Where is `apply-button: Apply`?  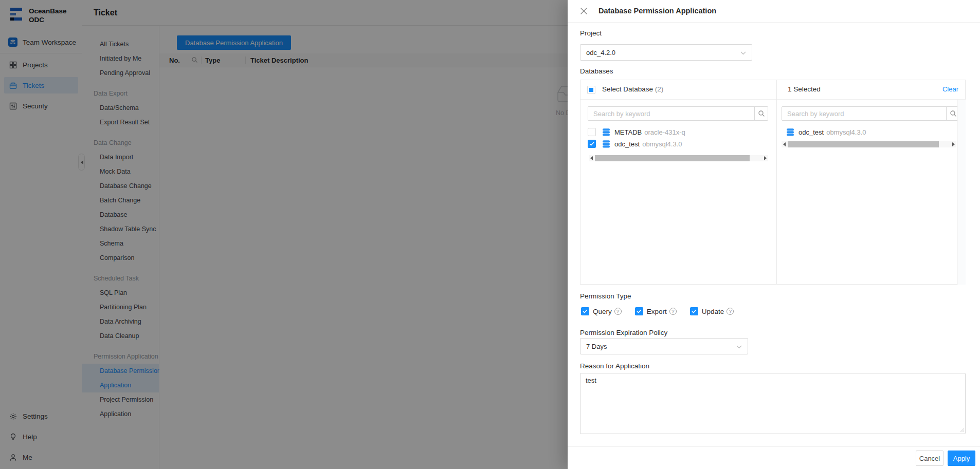
apply-button: Apply is located at coordinates (961, 458).